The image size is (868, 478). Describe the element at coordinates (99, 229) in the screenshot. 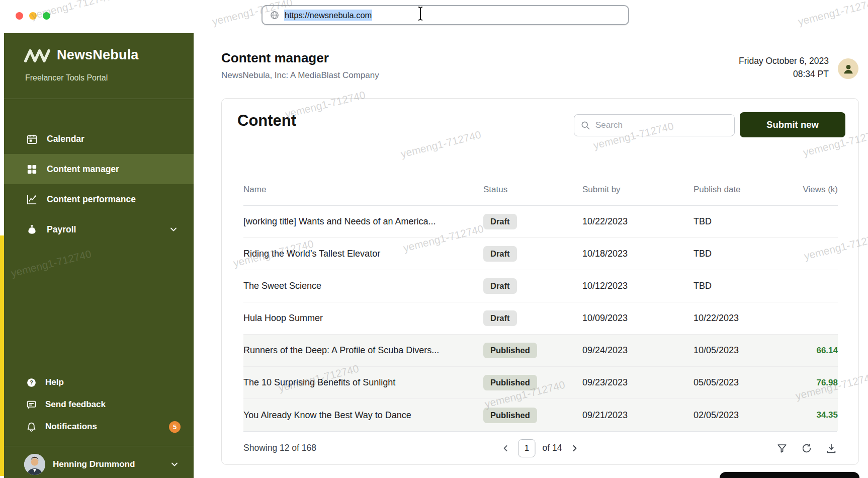

I see `sidebar-item-payroll: Payroll` at that location.